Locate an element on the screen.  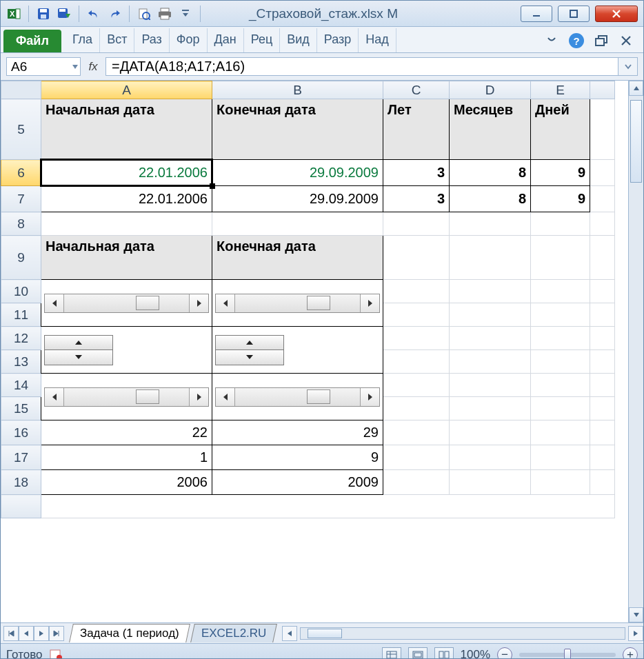
row-header-10: 10 is located at coordinates (21, 292).